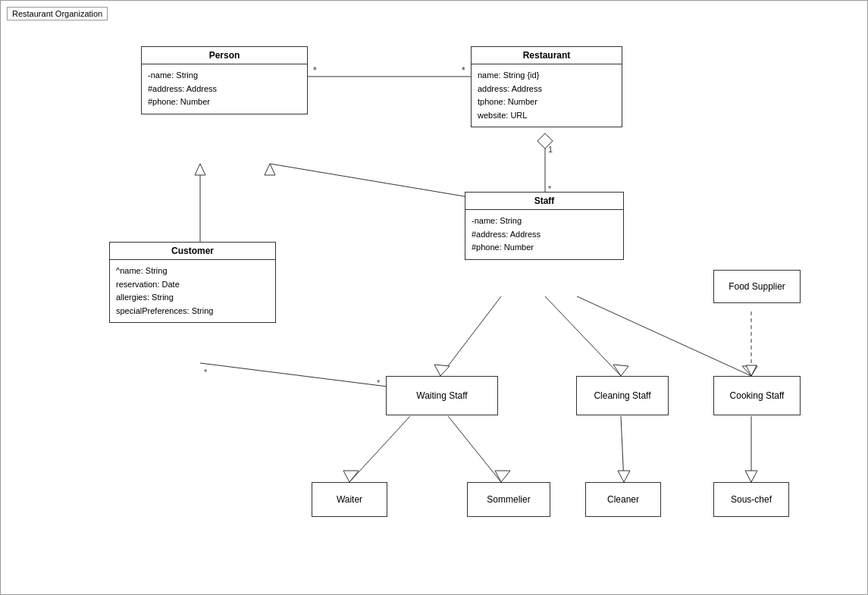 Image resolution: width=868 pixels, height=595 pixels. I want to click on staff-box: Staff -name: String #address: Address #p…, so click(544, 226).